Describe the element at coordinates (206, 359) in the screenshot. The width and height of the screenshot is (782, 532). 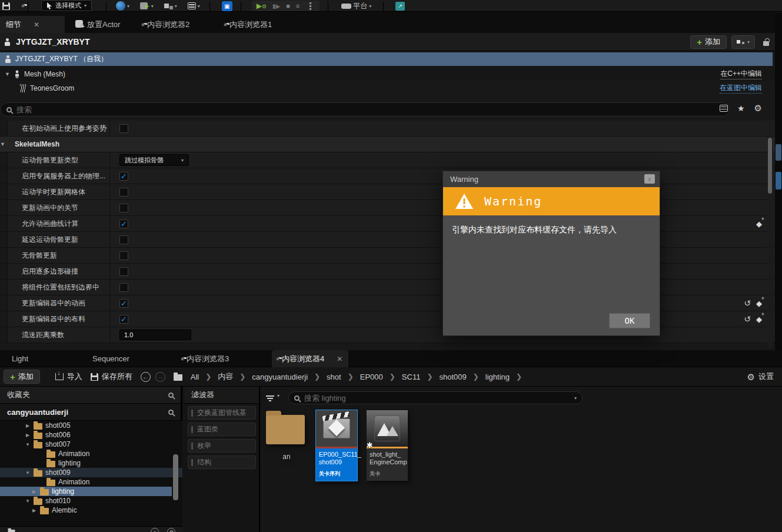
I see `tab-内容浏览器3: 内容浏览器3` at that location.